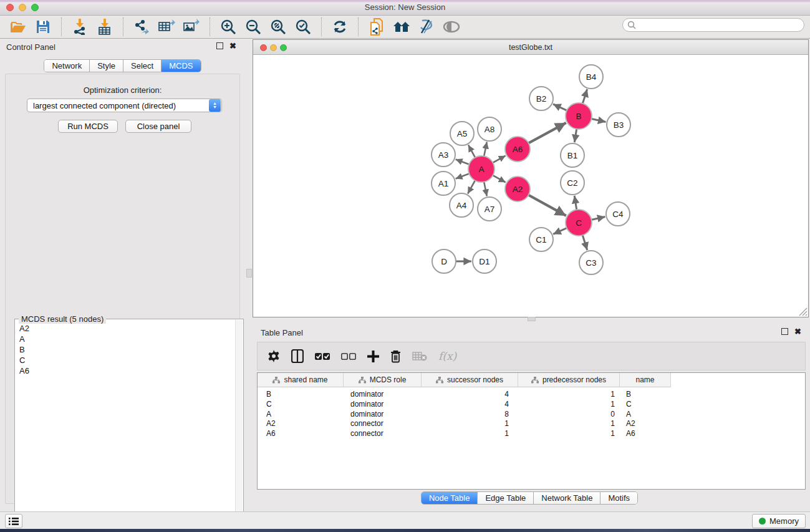  What do you see at coordinates (402, 27) in the screenshot?
I see `home-icon` at bounding box center [402, 27].